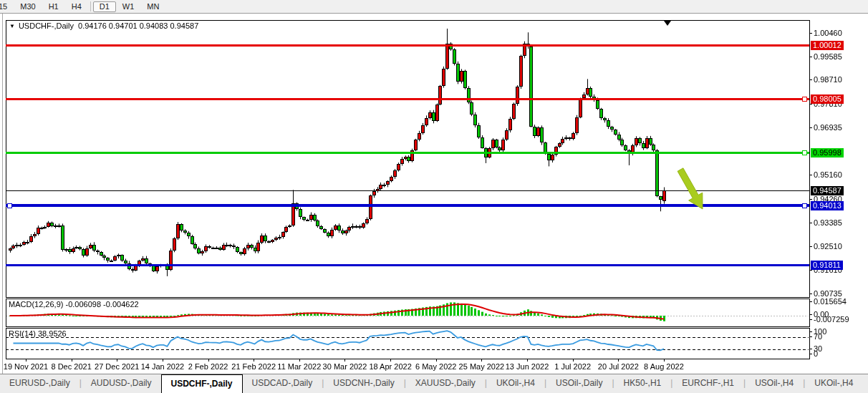 The image size is (868, 393). I want to click on date-label: 21 Feb 2022, so click(254, 367).